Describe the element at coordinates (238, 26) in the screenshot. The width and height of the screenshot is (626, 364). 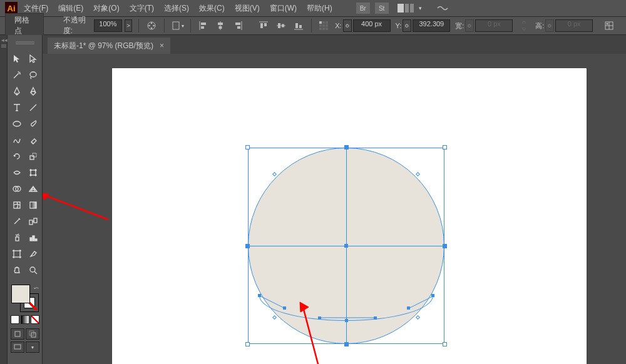
I see `align-right-icon` at that location.